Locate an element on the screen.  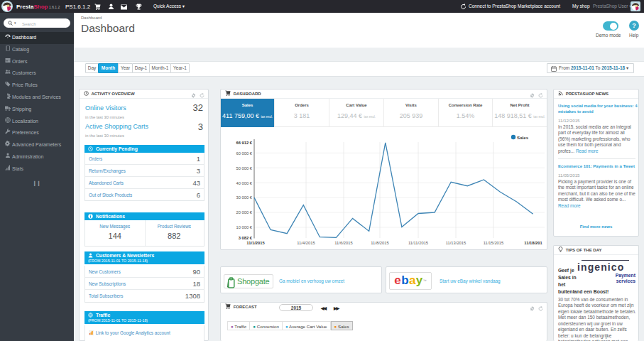
svg-text: 11/11/2015 is located at coordinates (418, 243).